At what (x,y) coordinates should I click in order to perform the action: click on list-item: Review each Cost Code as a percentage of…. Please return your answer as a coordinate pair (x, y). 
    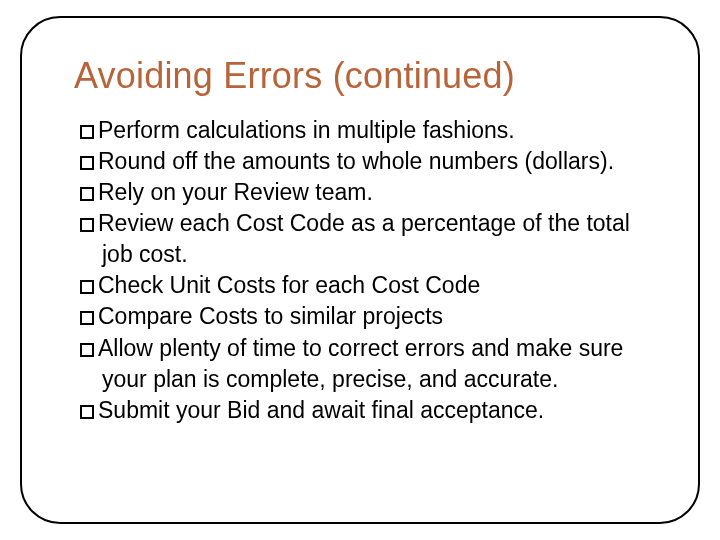
    Looking at the image, I should click on (367, 239).